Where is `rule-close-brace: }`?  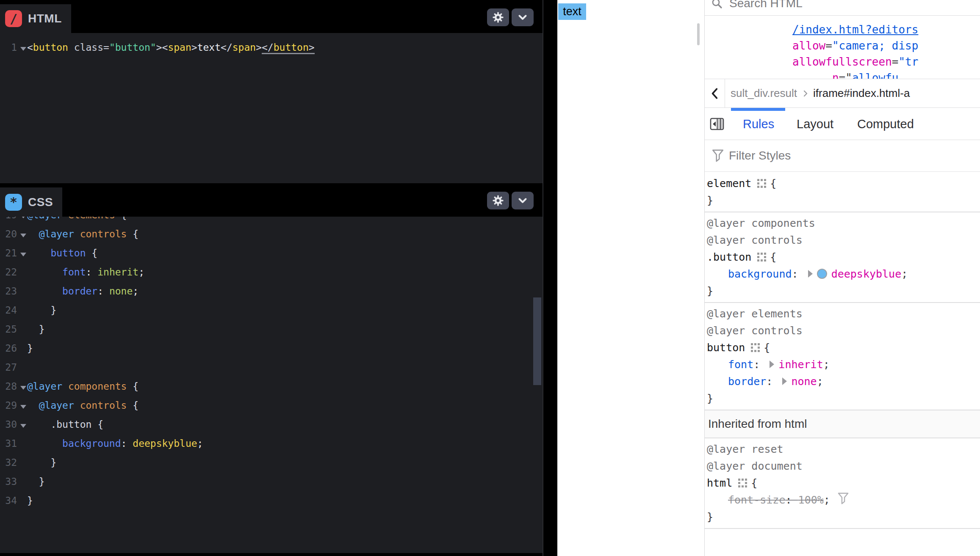
rule-close-brace: } is located at coordinates (844, 291).